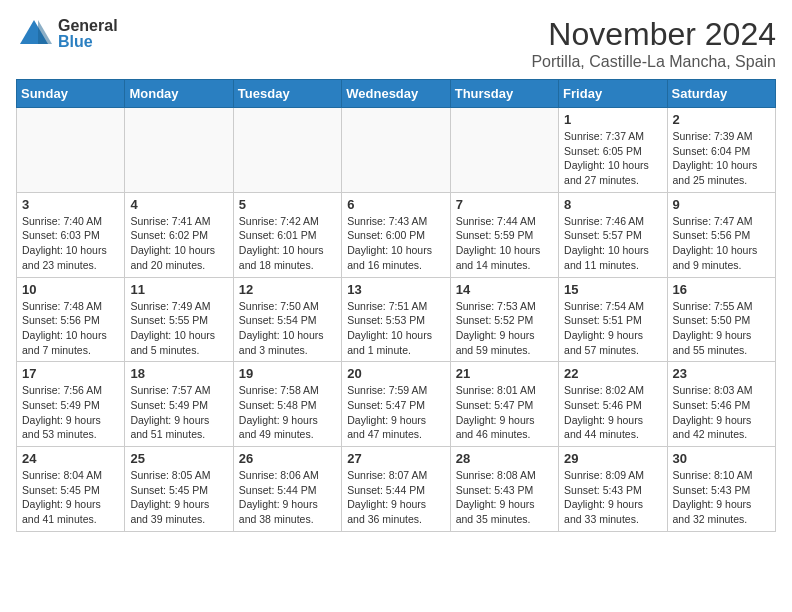 The width and height of the screenshot is (792, 612). I want to click on day-number: 14, so click(504, 290).